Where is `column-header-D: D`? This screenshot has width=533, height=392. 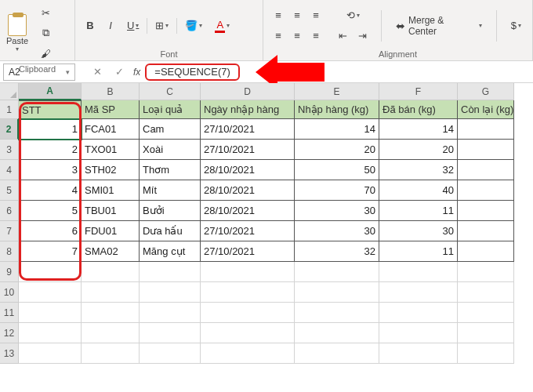
column-header-D: D is located at coordinates (248, 92).